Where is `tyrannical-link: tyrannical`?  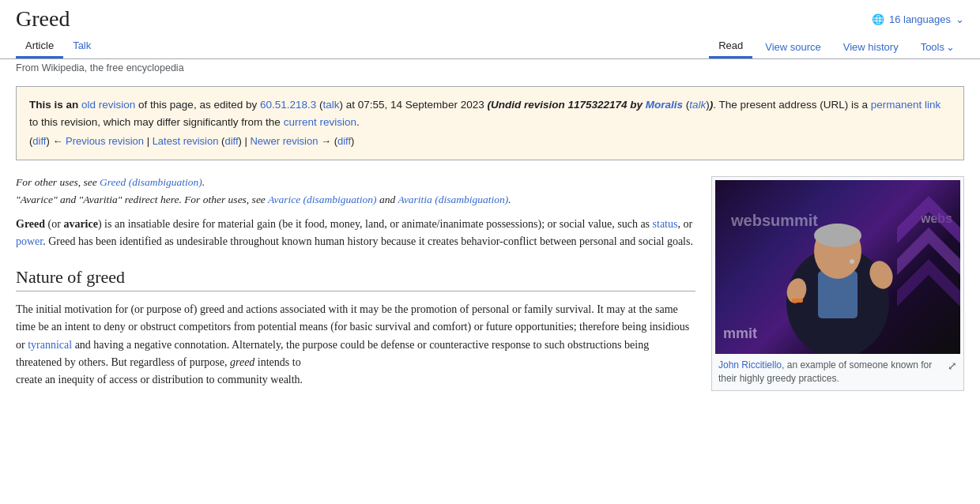 tyrannical-link: tyrannical is located at coordinates (50, 344).